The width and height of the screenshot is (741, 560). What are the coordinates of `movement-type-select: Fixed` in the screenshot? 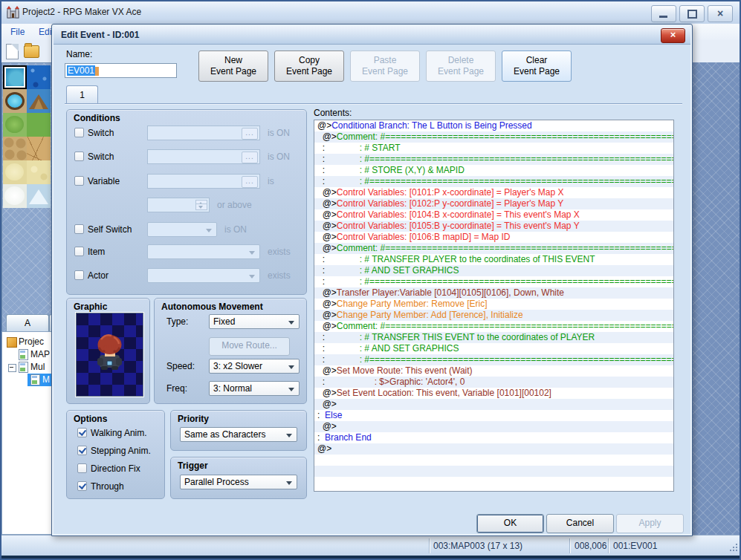 It's located at (254, 322).